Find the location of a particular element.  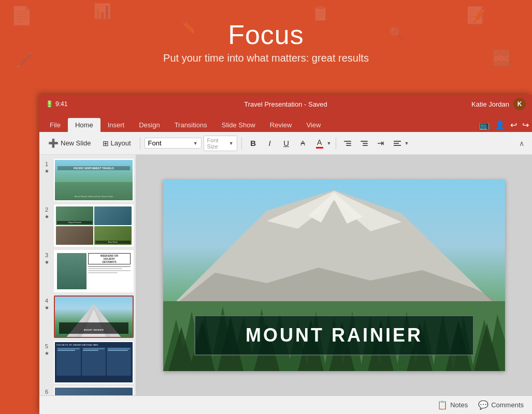

title-bar: 🔋 9:41 Travel Presentation - Saved Katie… is located at coordinates (286, 104).